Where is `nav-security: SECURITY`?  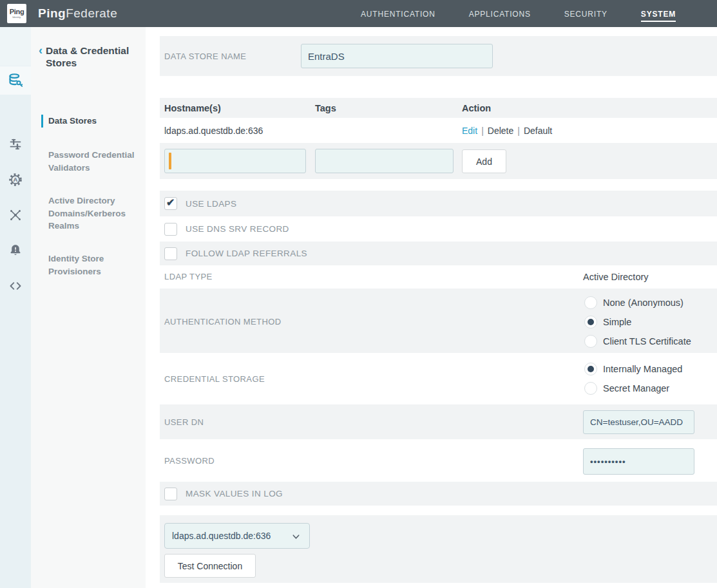 nav-security: SECURITY is located at coordinates (586, 14).